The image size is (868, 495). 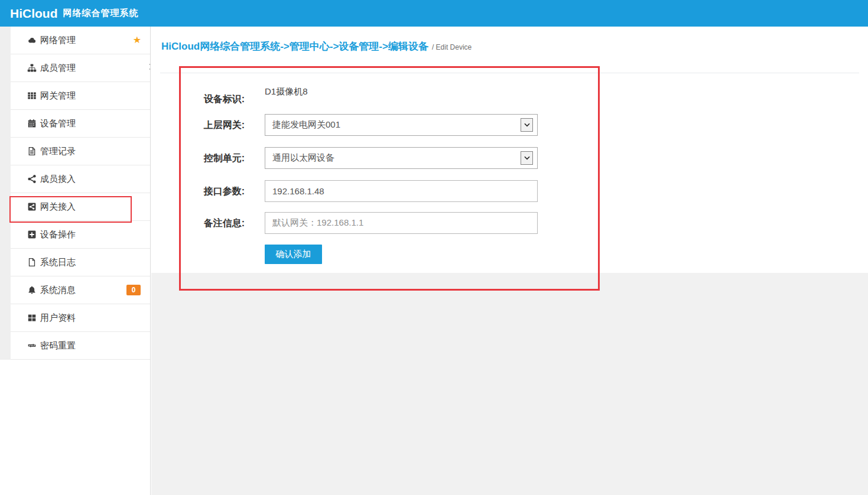 I want to click on sidebar-item-system-messages: 系统消息0, so click(x=80, y=291).